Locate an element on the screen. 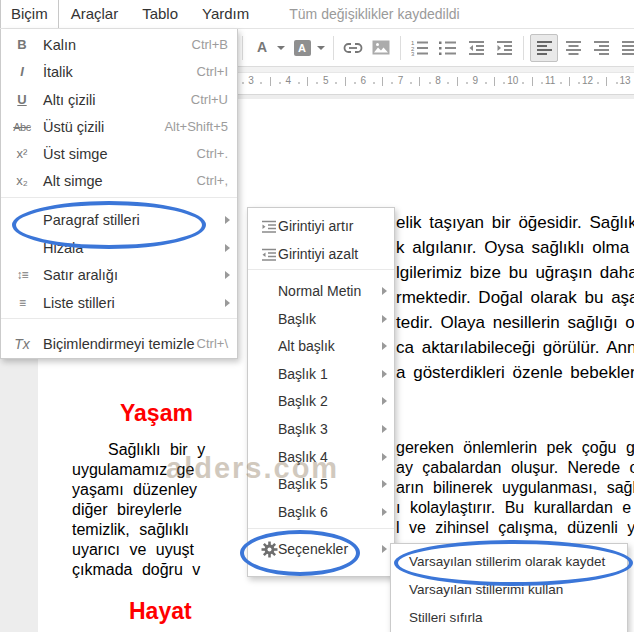 The image size is (634, 632). site-watermark: alders.com is located at coordinates (252, 468).